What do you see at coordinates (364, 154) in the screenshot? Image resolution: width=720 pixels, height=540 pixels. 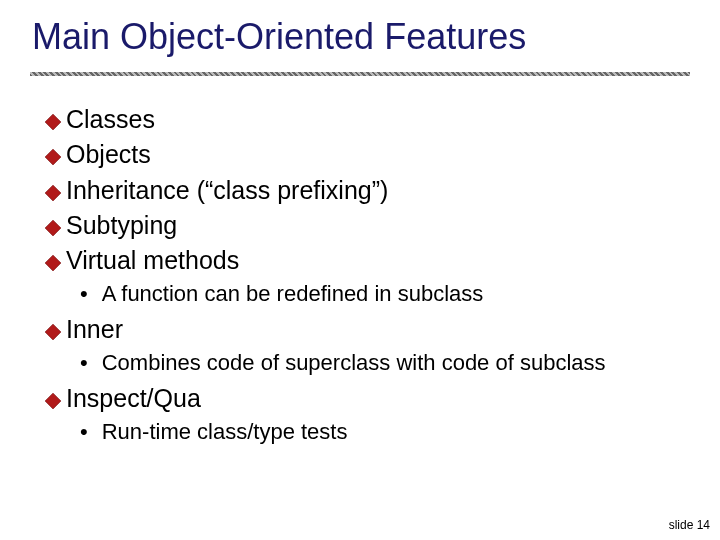 I see `list-item: Objects` at bounding box center [364, 154].